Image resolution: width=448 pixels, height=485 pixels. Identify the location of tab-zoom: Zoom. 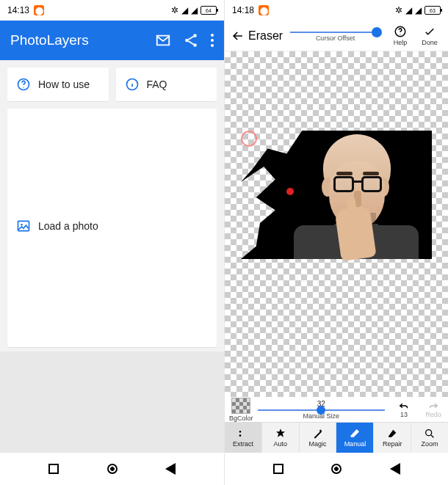
(430, 437).